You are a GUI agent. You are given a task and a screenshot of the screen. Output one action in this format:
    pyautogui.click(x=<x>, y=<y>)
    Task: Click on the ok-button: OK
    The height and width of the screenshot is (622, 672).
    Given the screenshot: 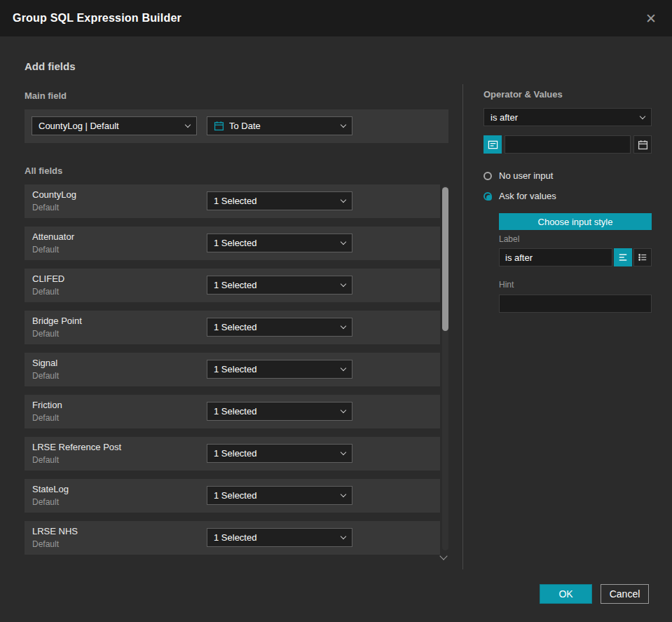 What is the action you would take?
    pyautogui.click(x=566, y=594)
    